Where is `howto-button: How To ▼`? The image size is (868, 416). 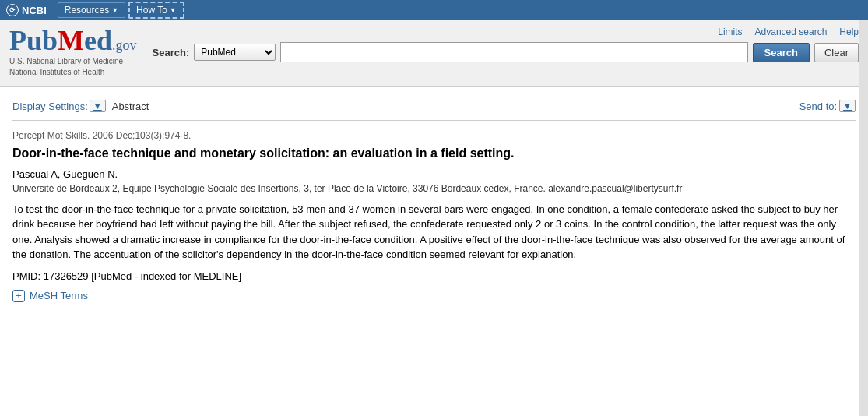 howto-button: How To ▼ is located at coordinates (156, 10).